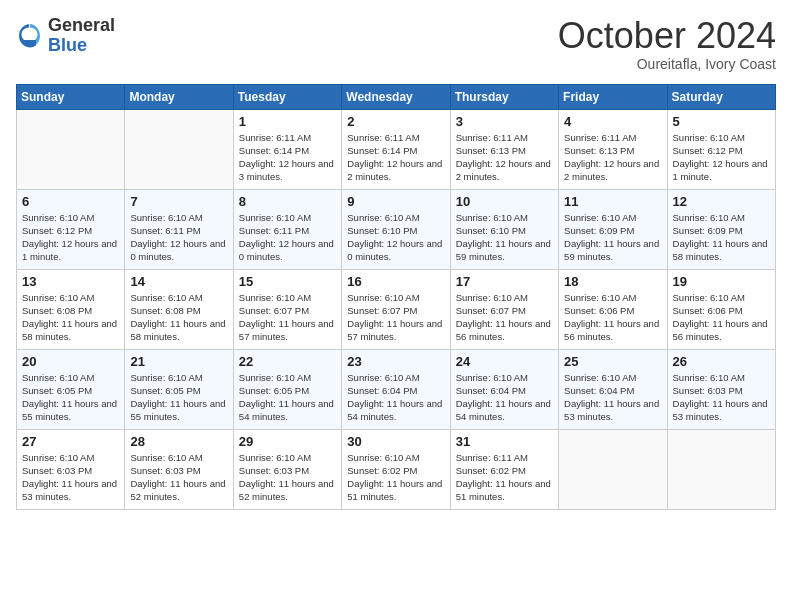  I want to click on calendar-cell: 17Sunrise: 6:10 AMSunset: 6:07 PMDayligh…, so click(504, 309).